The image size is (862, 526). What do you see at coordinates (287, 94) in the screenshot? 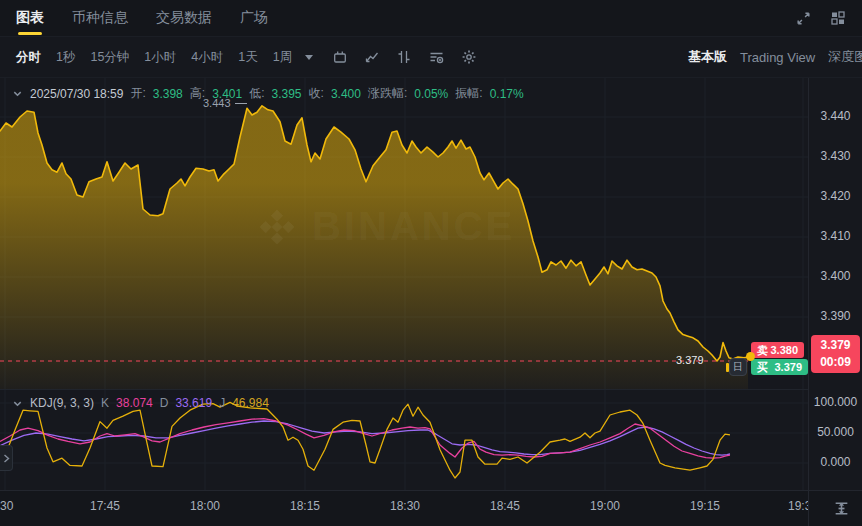
I see `ohlc-field-value-3: 3.395` at bounding box center [287, 94].